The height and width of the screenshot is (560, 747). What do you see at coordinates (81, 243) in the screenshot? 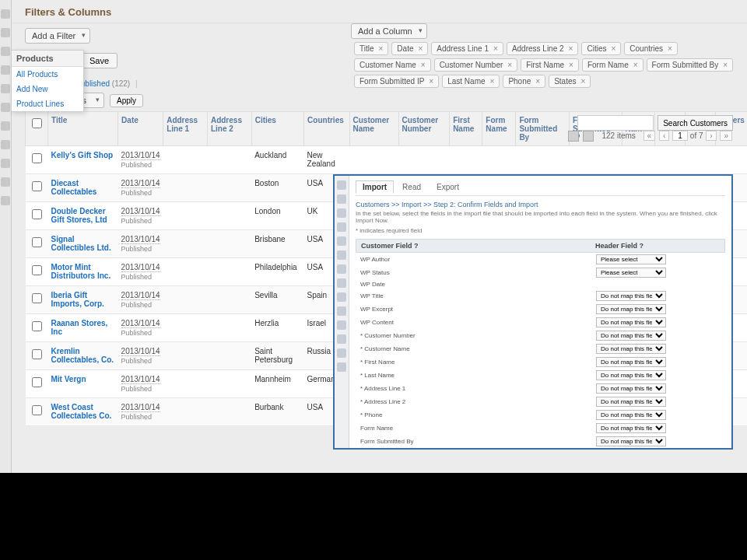
I see `row-title-link: Signal Collectibles Ltd.` at bounding box center [81, 243].